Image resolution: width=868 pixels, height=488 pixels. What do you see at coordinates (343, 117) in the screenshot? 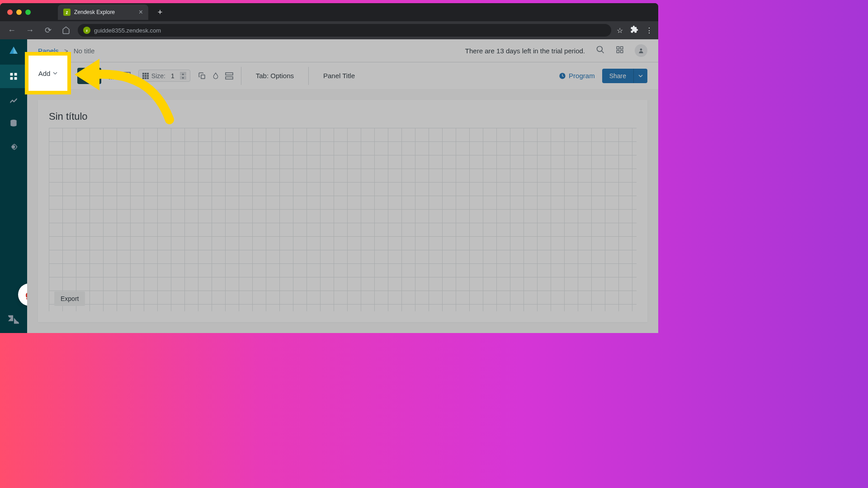
I see `dashboard-title: Sin título` at bounding box center [343, 117].